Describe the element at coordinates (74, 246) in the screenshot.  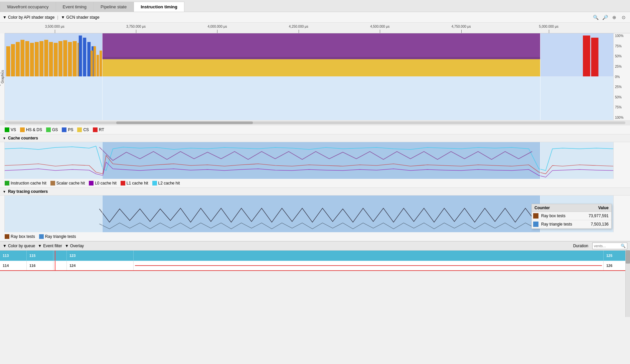
I see `overlay-selector: ▼ Overlay` at that location.